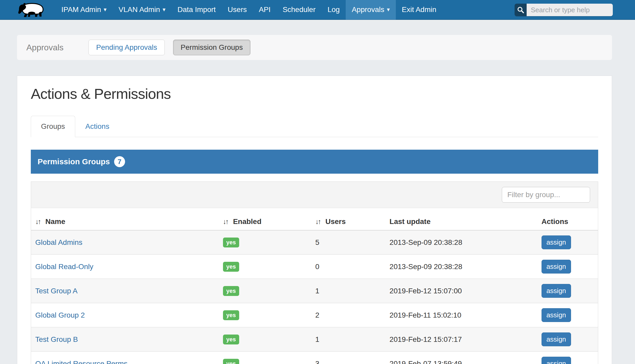 The width and height of the screenshot is (635, 364). I want to click on pending-approvals-button: Pending Approvals, so click(127, 47).